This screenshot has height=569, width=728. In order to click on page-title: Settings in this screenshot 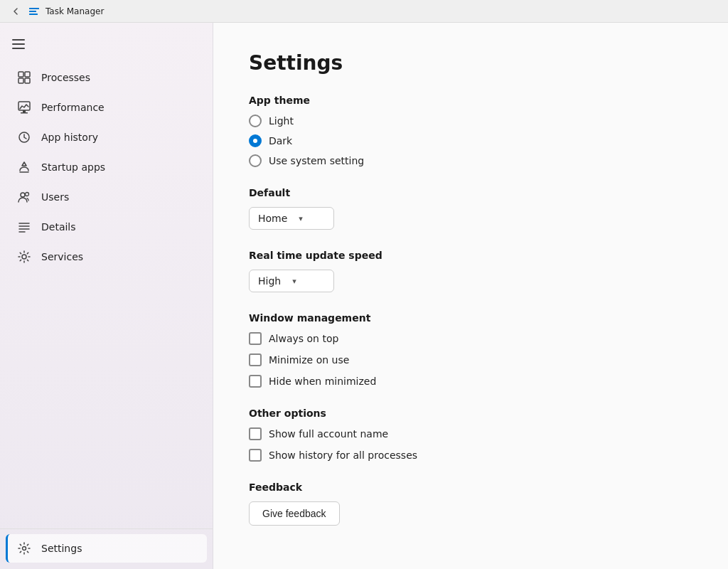, I will do `click(471, 63)`.